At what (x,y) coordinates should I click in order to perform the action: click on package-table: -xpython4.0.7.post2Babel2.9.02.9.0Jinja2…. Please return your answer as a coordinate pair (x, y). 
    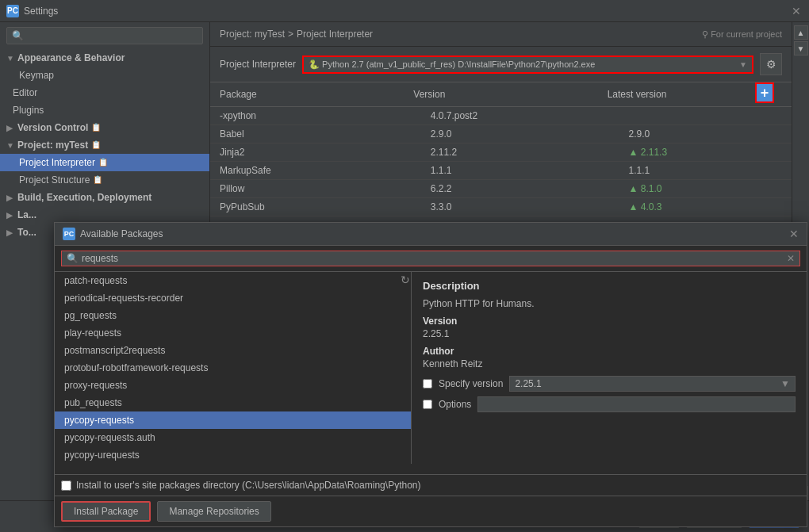
    Looking at the image, I should click on (501, 162).